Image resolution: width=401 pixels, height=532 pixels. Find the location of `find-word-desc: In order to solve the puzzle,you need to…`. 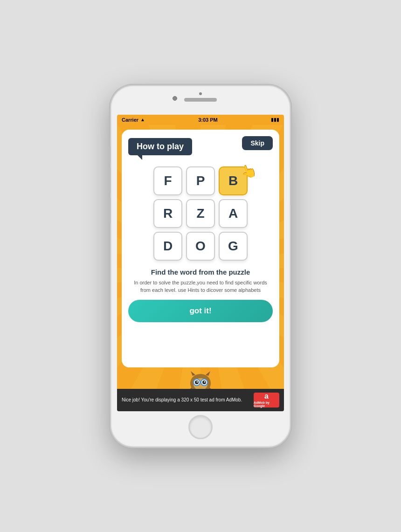

find-word-desc: In order to solve the puzzle,you need to… is located at coordinates (200, 286).